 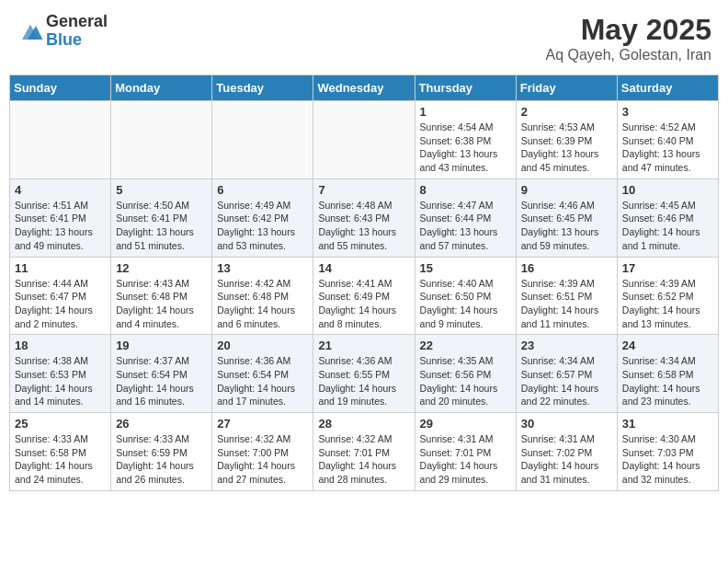 I want to click on day-info: Sunrise: 4:31 AMSunset: 7:02 PMDaylight:…, so click(x=566, y=460).